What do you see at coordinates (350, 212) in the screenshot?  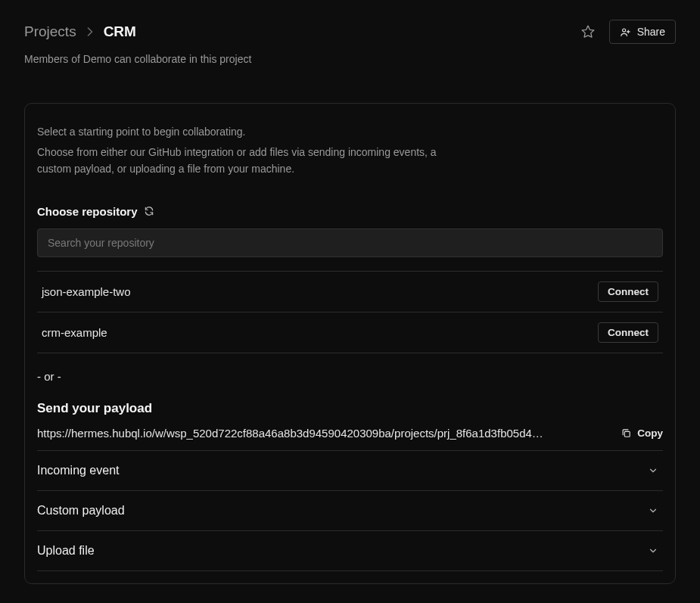 I see `choose-repo-heading: Choose repository` at bounding box center [350, 212].